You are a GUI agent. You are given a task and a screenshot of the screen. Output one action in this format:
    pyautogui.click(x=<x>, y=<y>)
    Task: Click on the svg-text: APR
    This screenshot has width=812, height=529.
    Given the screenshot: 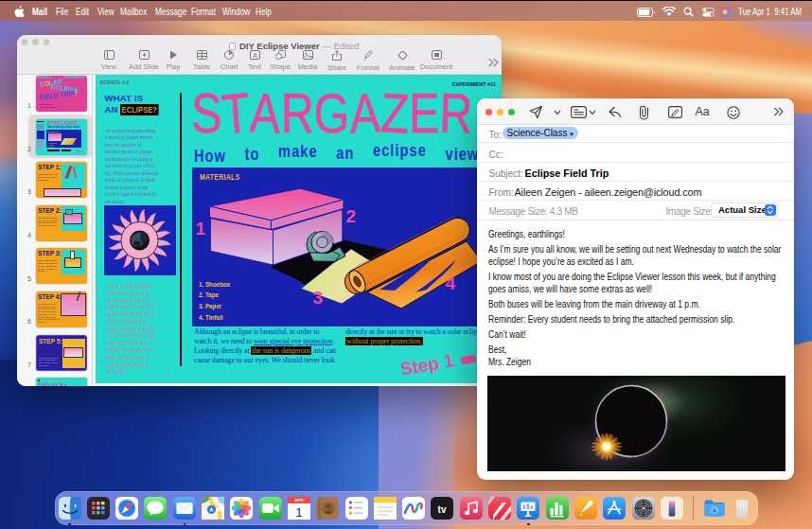 What is the action you would take?
    pyautogui.click(x=299, y=500)
    